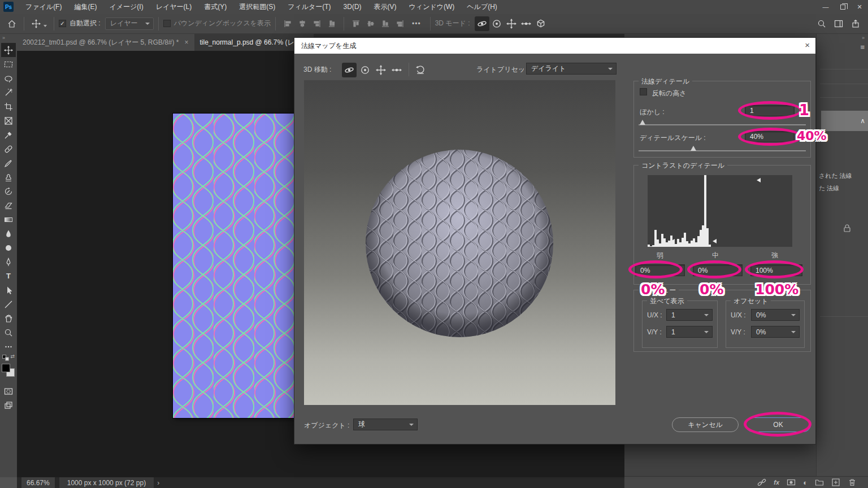  I want to click on layer-name-partial-1: された 法線, so click(835, 176).